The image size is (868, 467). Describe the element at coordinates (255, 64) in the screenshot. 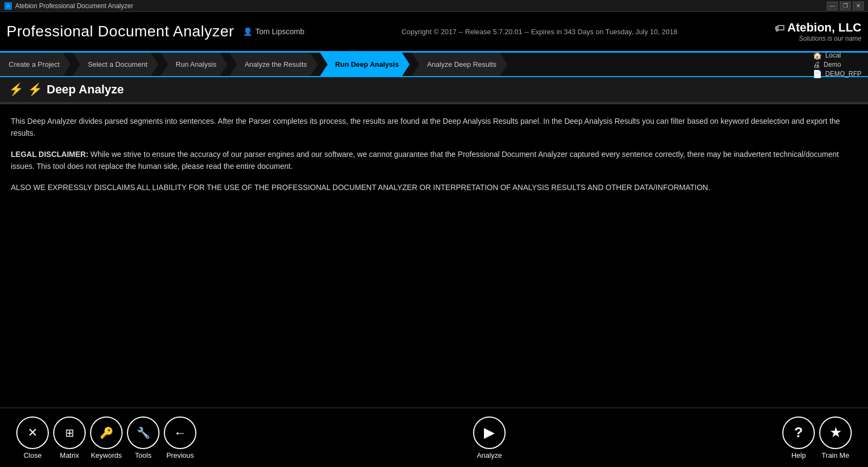

I see `nav-steps: Create a Project Select a Document Run A…` at that location.